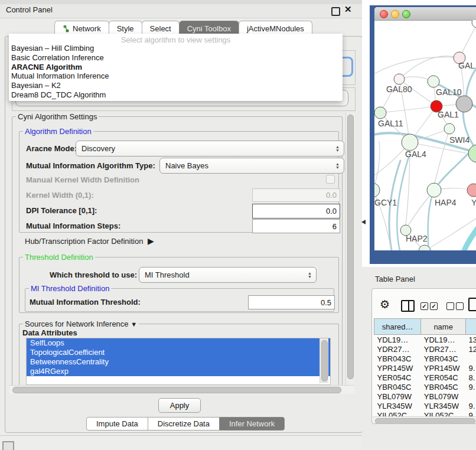  I want to click on close-traffic-light-icon, so click(384, 14).